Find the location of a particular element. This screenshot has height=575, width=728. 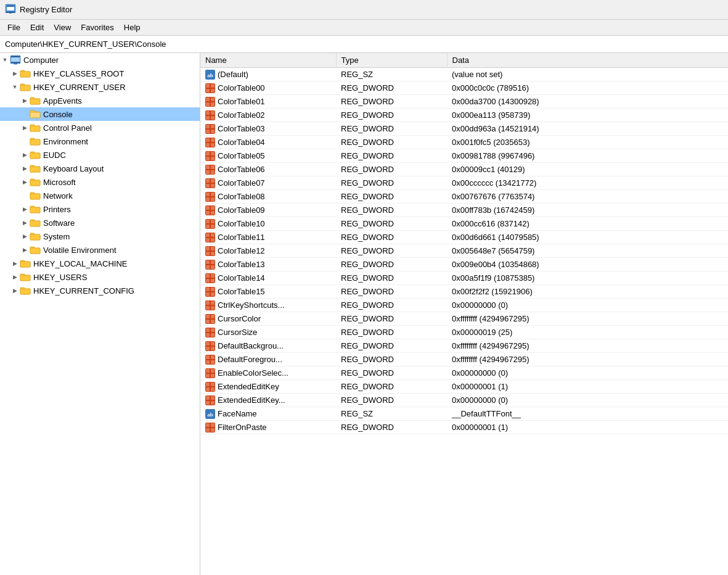

tree-item-computer: ▼ Computer is located at coordinates (100, 60).